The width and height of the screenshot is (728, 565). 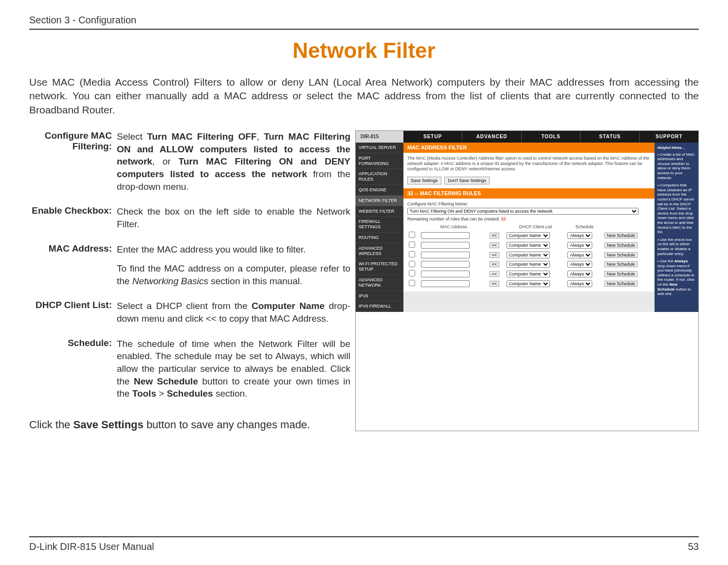 I want to click on device-model: DIR-815, so click(x=380, y=137).